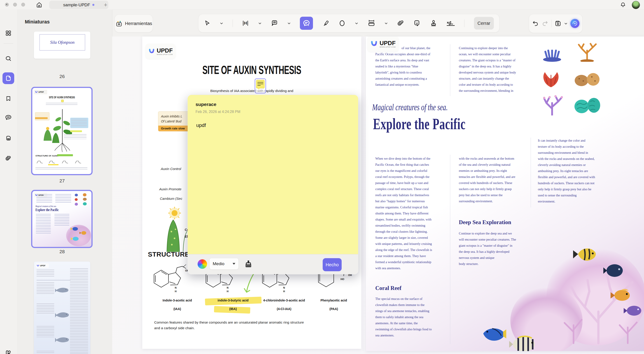 The height and width of the screenshot is (354, 644). Describe the element at coordinates (165, 50) in the screenshot. I see `logo-brand-text: UPDF` at that location.